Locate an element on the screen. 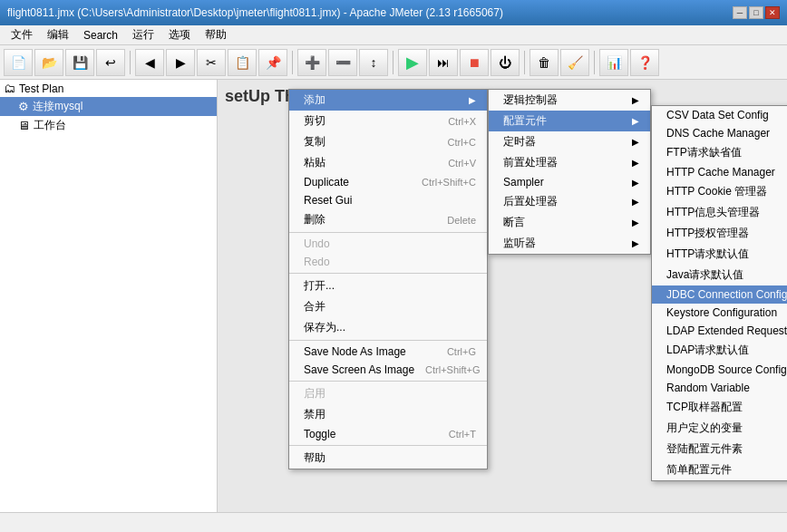 The height and width of the screenshot is (532, 787). tree-item-mysql: ⚙ 连接mysql is located at coordinates (109, 107).